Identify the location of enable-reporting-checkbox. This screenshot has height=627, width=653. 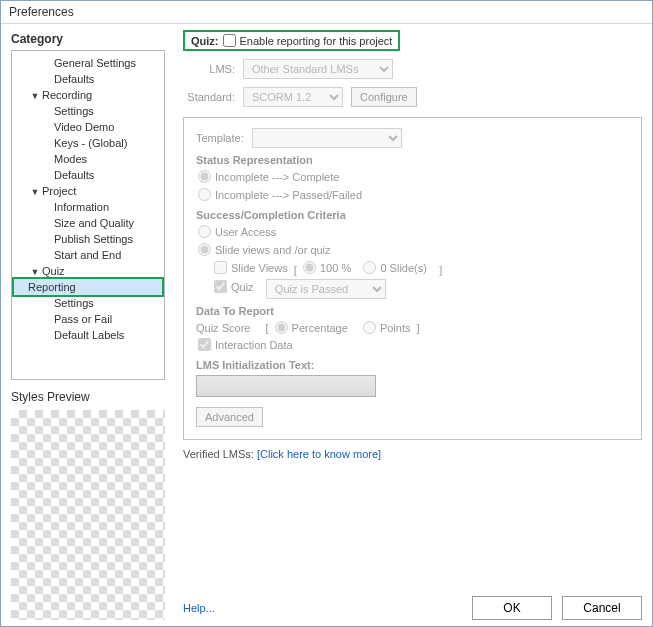
(230, 40).